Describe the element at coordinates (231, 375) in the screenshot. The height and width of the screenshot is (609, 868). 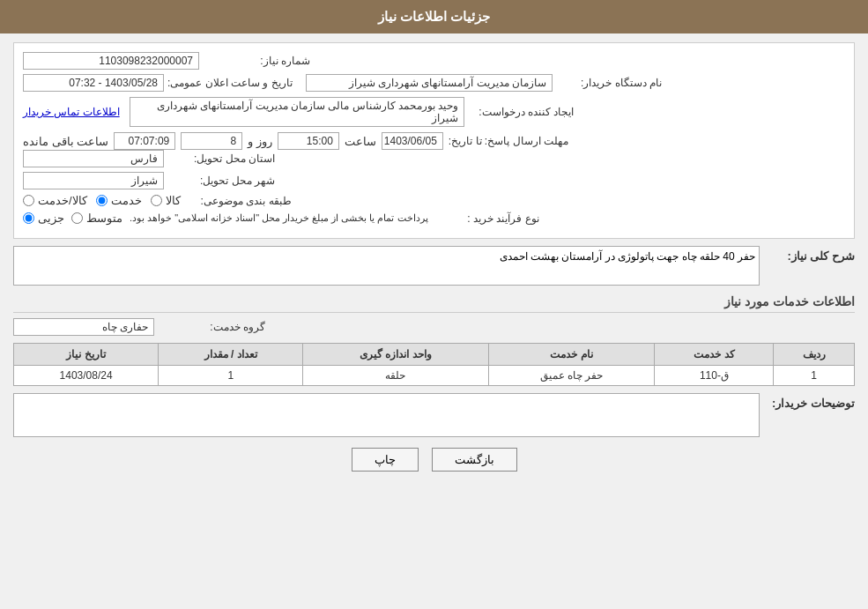
I see `cell-qty: 1` at that location.